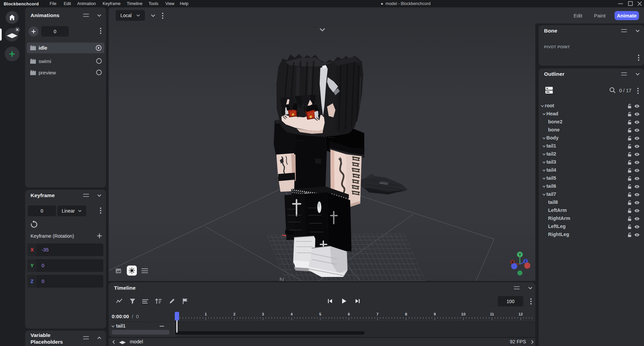 The image size is (644, 346). I want to click on svg-text: N, so click(282, 279).